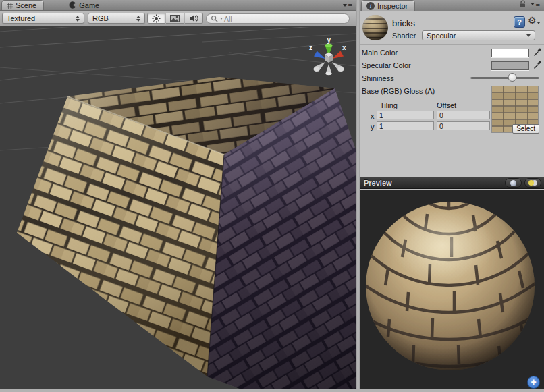  Describe the element at coordinates (116, 18) in the screenshot. I see `render-mode-dropdown: RGB` at that location.